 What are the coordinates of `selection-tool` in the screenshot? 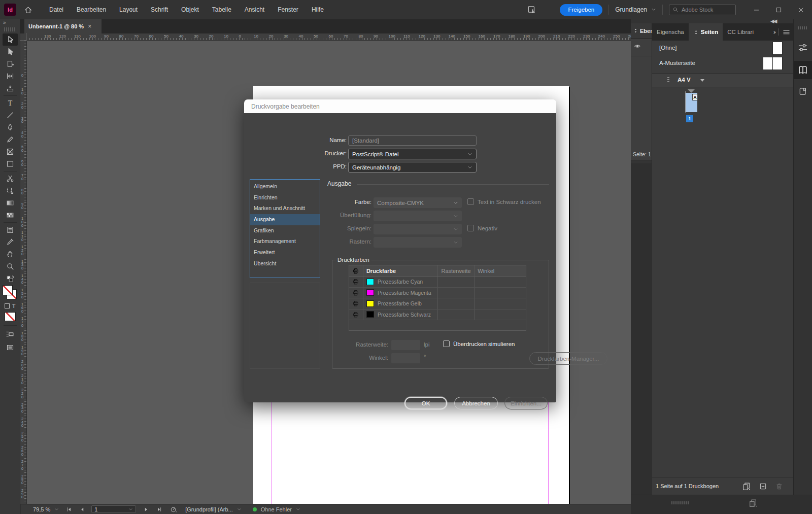 It's located at (10, 40).